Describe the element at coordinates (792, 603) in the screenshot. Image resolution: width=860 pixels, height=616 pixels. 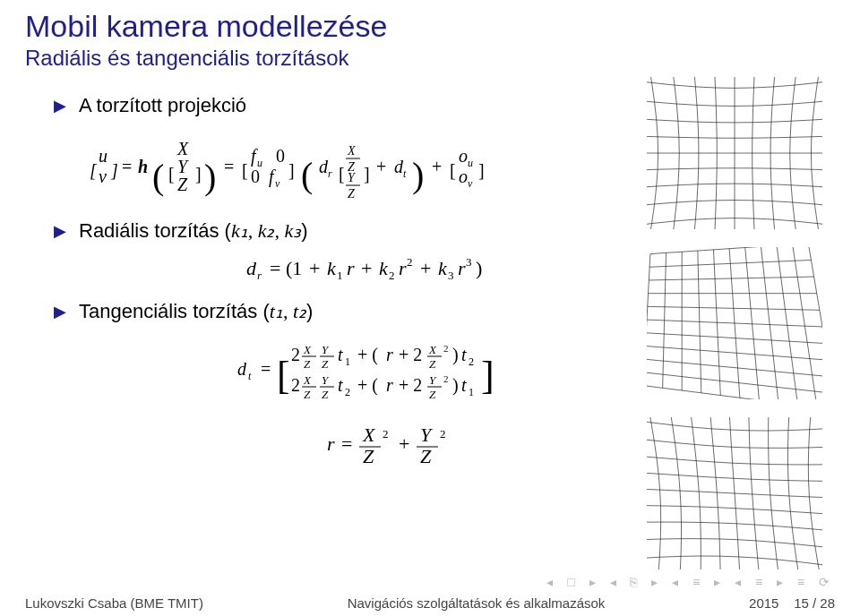
I see `footer-page: 2015 15 / 28` at that location.